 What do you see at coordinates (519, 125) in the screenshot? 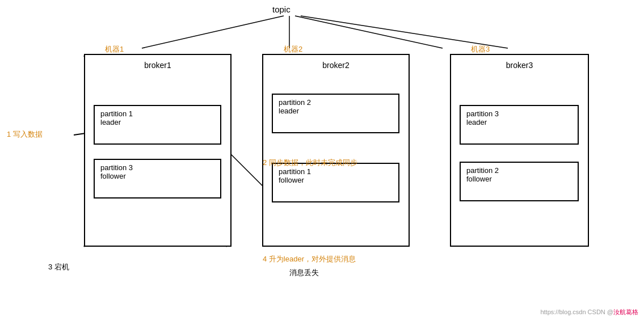
I see `partition3-leader-box: partition 3 leader` at bounding box center [519, 125].